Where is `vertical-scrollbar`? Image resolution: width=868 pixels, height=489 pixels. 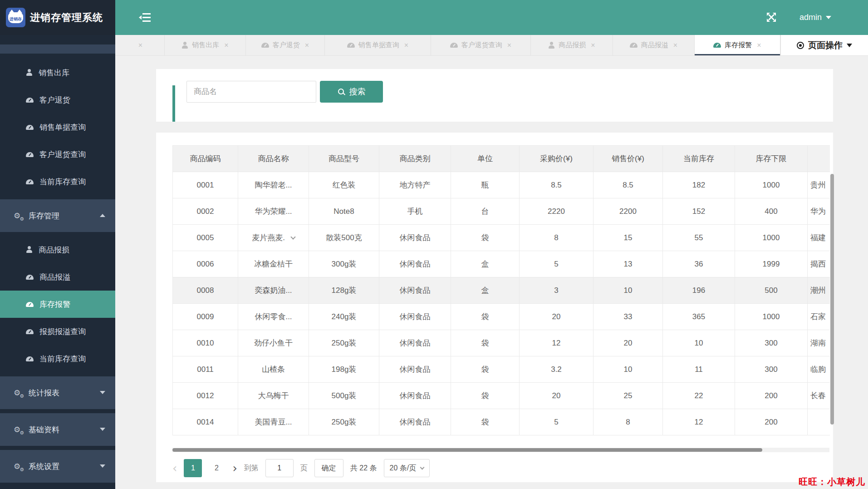
vertical-scrollbar is located at coordinates (832, 299).